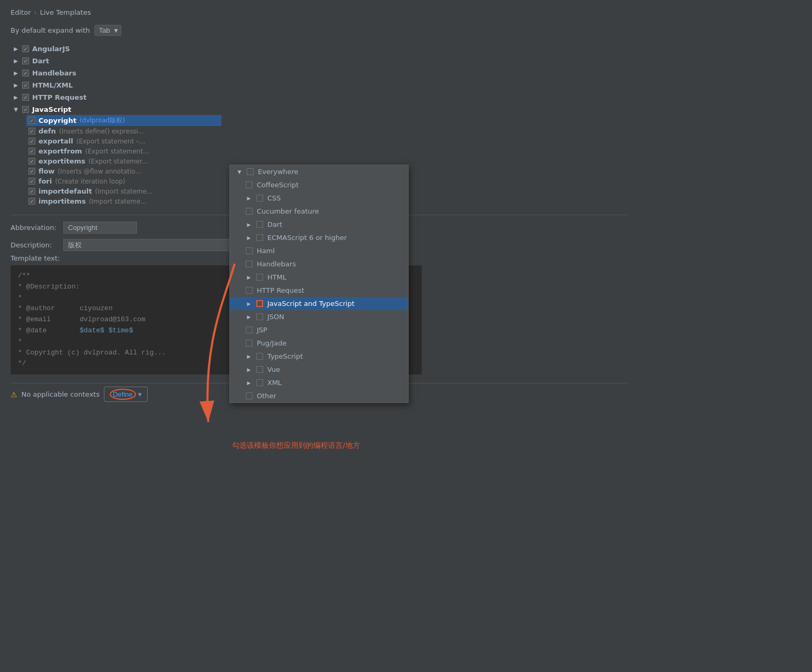 This screenshot has width=812, height=672. I want to click on dropdown-checkbox-ecmascript, so click(259, 237).